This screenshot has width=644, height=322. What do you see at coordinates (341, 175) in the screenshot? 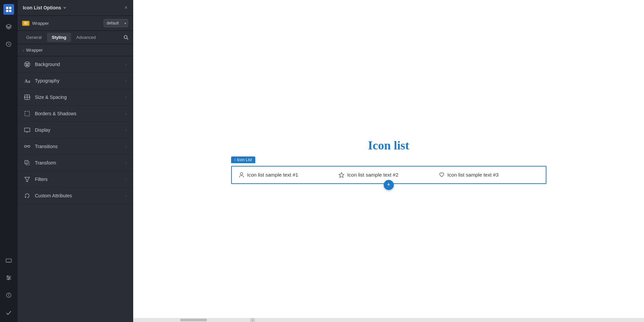
I see `star-icon` at bounding box center [341, 175].